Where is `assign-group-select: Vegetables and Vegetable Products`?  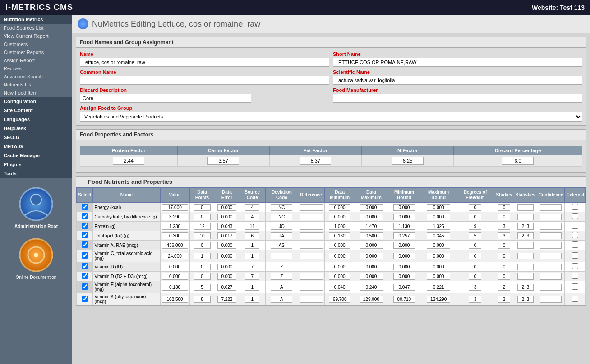 assign-group-select: Vegetables and Vegetable Products is located at coordinates (331, 117).